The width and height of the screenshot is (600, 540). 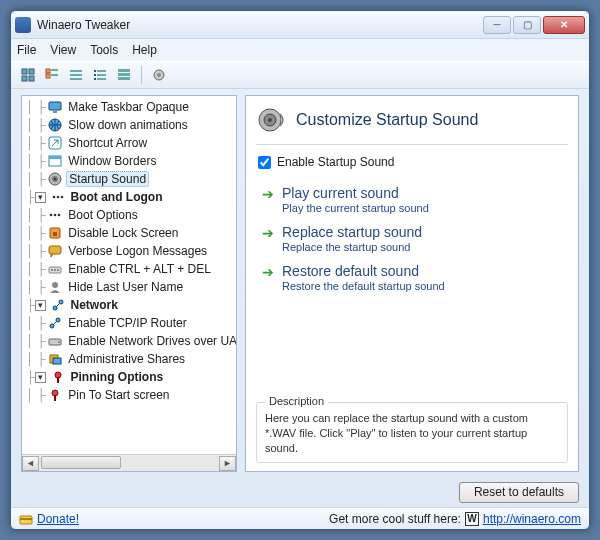 I want to click on status-left: Donate!, so click(x=49, y=519).